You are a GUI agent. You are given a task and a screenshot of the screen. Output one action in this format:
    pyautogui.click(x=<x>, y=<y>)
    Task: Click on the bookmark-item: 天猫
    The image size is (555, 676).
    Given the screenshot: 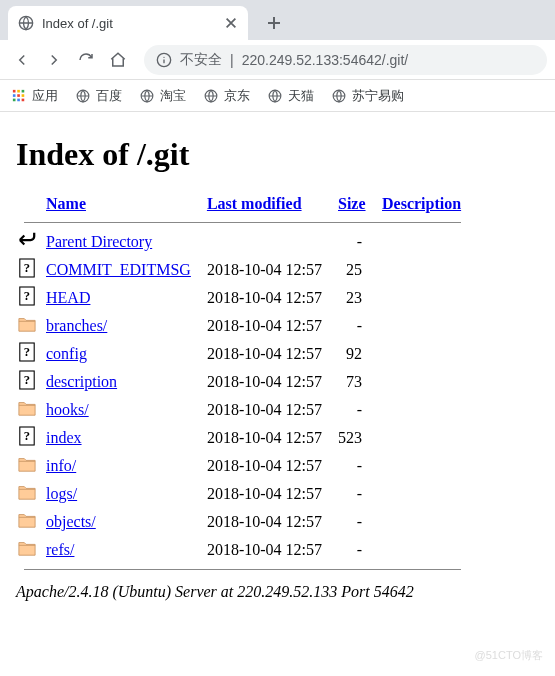 What is the action you would take?
    pyautogui.click(x=291, y=96)
    